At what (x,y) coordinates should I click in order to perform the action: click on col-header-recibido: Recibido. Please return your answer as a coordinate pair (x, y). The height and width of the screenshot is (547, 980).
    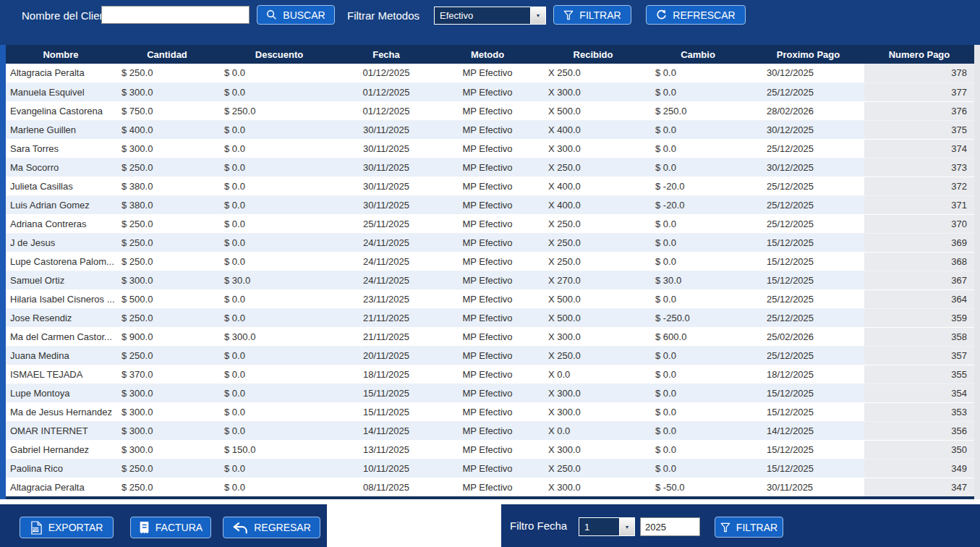
    Looking at the image, I should click on (593, 54).